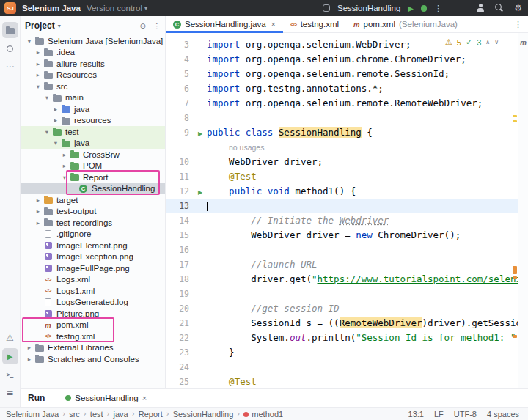 This screenshot has width=528, height=420. Describe the element at coordinates (10, 375) in the screenshot. I see `terminal-icon: >_` at that location.